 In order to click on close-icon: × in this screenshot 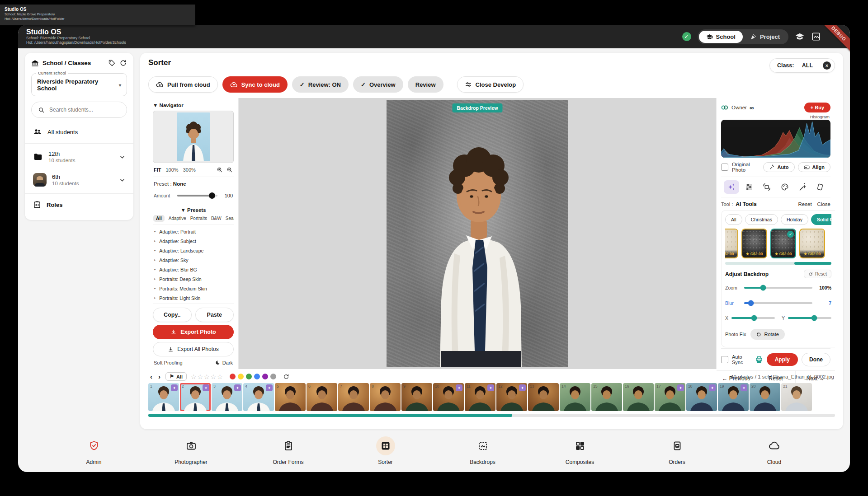, I will do `click(827, 66)`.